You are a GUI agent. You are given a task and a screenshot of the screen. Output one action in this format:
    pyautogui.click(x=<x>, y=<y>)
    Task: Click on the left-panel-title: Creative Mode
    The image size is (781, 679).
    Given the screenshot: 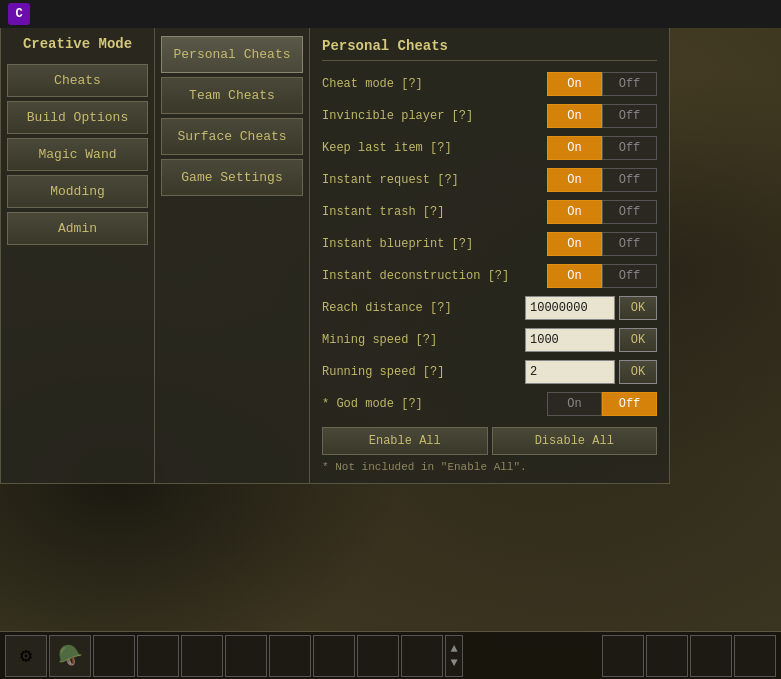 What is the action you would take?
    pyautogui.click(x=78, y=46)
    